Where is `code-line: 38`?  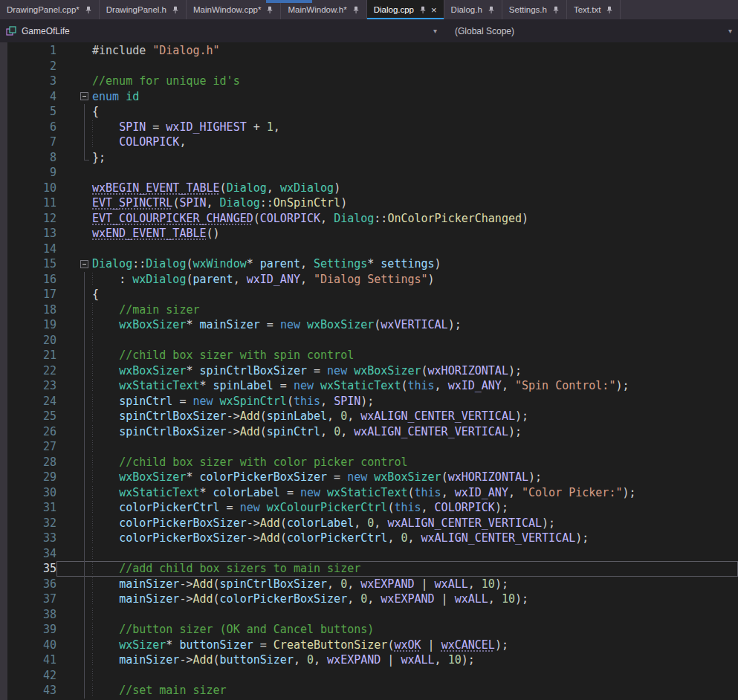
code-line: 38 is located at coordinates (369, 615).